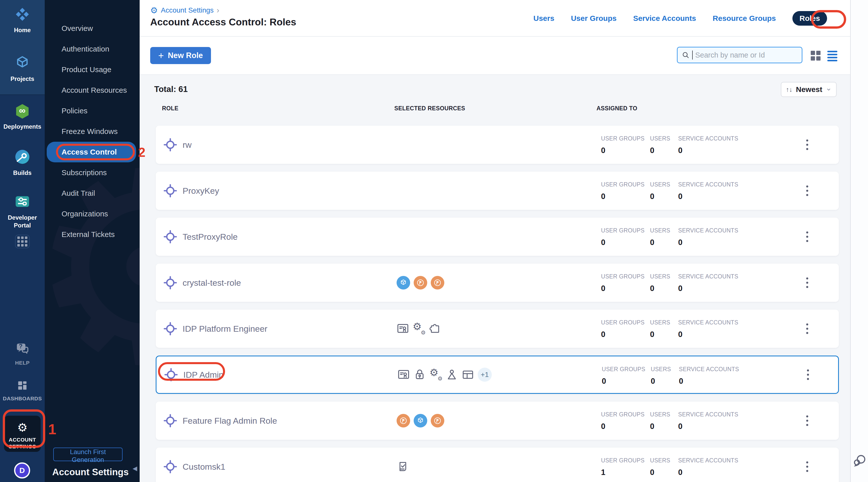  I want to click on tab-service-accounts: Service Accounts, so click(664, 18).